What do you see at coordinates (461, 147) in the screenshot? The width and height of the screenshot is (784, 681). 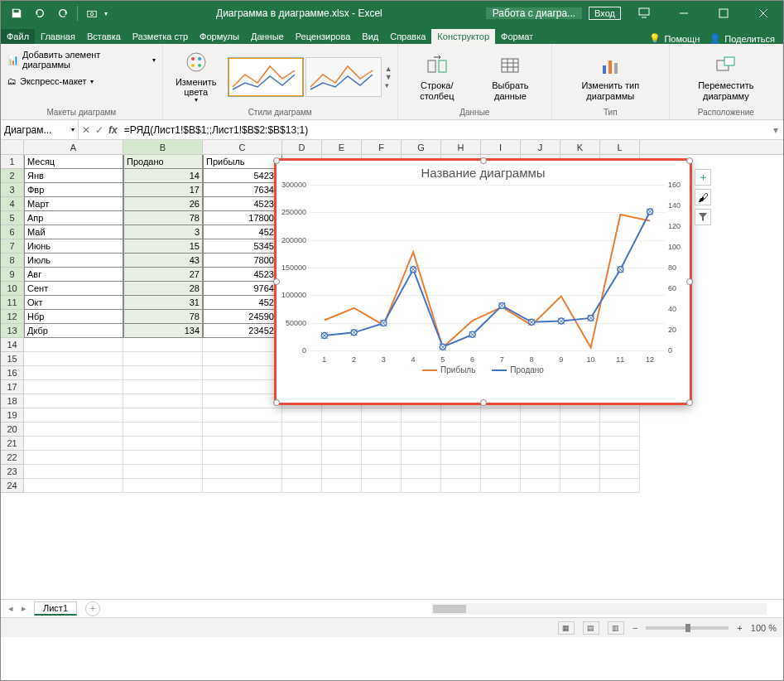 I see `column-header-H: H` at bounding box center [461, 147].